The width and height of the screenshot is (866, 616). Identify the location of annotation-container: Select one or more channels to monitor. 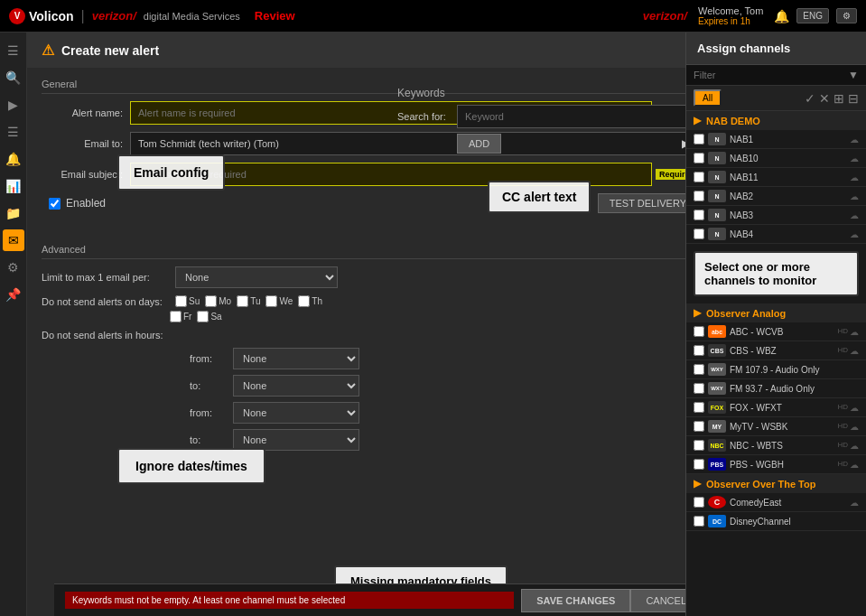
(777, 274).